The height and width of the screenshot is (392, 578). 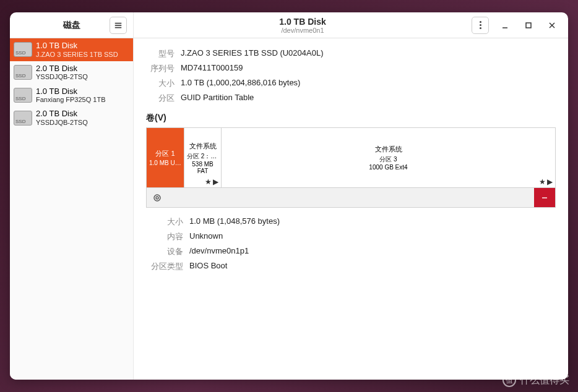 What do you see at coordinates (351, 244) in the screenshot?
I see `partition-details: 大小1.0 MB (1,048,576 bytes) 内容Unknown 设备/…` at bounding box center [351, 244].